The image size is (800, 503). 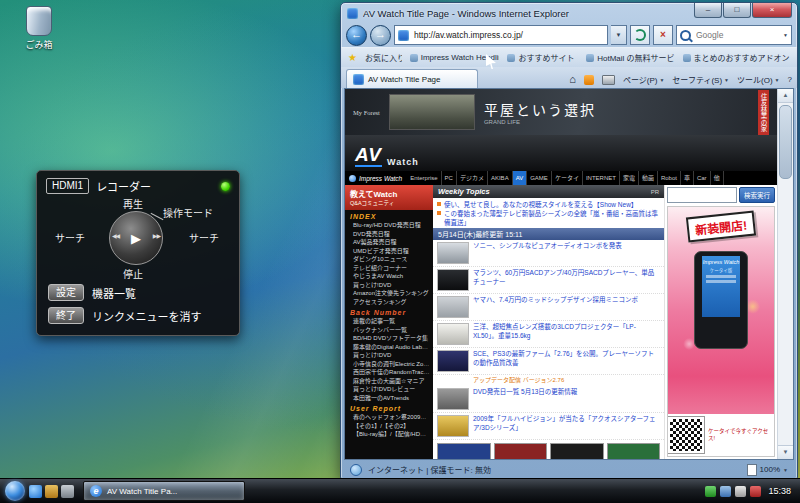 What do you see at coordinates (389, 364) in the screenshot?
I see `sidebar-link: 小寺信良の週刊Electric Zooma!` at bounding box center [389, 364].